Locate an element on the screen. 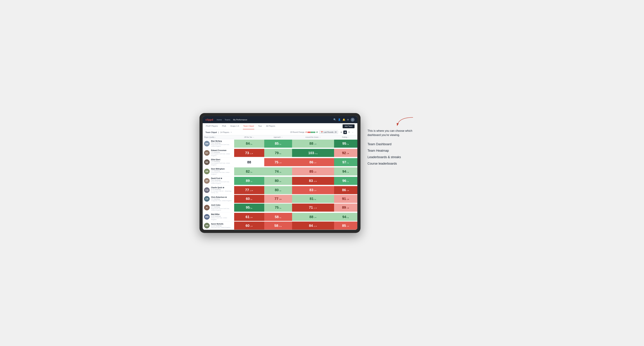  score-main: 95 is located at coordinates (344, 144).